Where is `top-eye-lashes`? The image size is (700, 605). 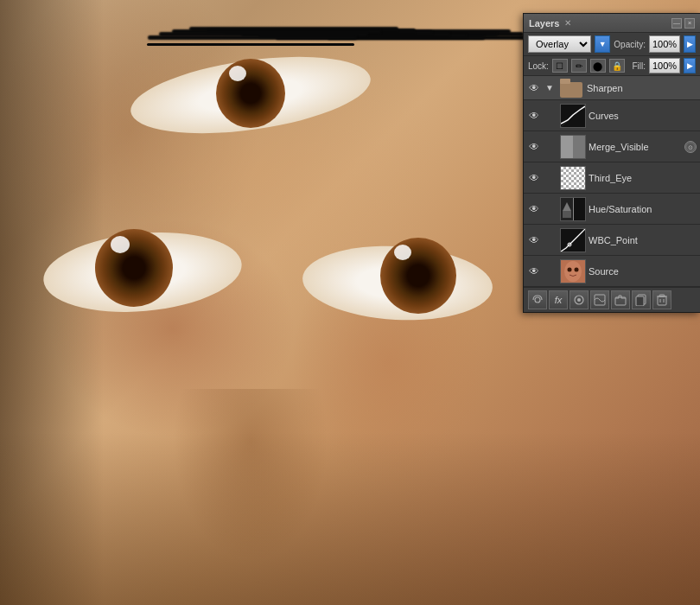
top-eye-lashes is located at coordinates (251, 60).